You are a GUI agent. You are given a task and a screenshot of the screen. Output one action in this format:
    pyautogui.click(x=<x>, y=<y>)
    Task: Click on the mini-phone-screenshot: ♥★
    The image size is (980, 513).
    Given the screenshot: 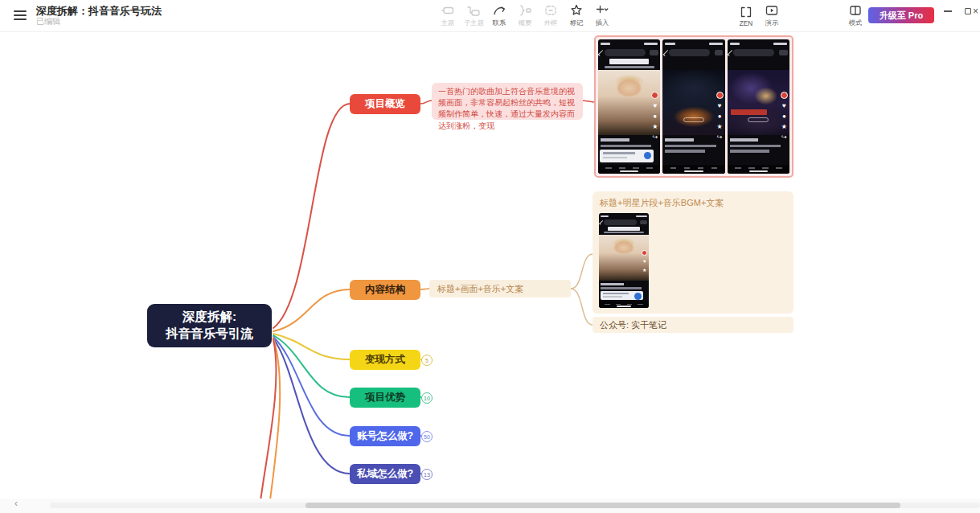 What is the action you would take?
    pyautogui.click(x=624, y=261)
    